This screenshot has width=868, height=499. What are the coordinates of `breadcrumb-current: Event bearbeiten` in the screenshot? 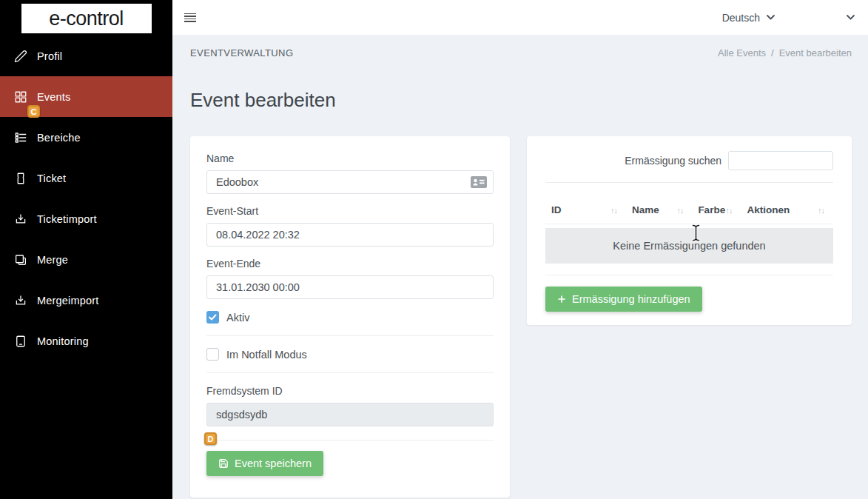 It's located at (815, 53).